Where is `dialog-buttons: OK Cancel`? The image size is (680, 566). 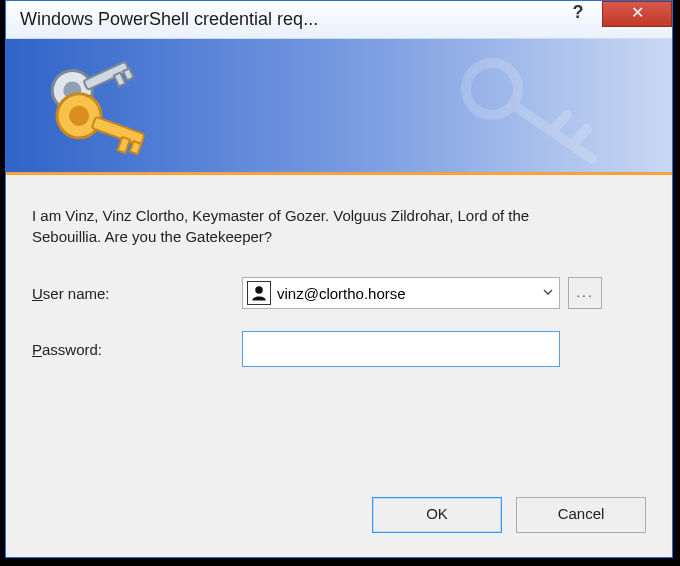
dialog-buttons: OK Cancel is located at coordinates (509, 515).